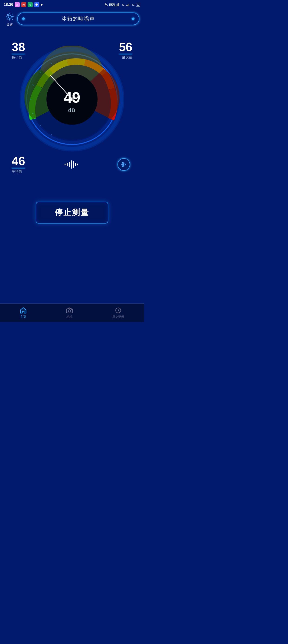 The width and height of the screenshot is (288, 644). What do you see at coordinates (72, 313) in the screenshot?
I see `bottom-navigation: 主页 相机 历史记录` at bounding box center [72, 313].